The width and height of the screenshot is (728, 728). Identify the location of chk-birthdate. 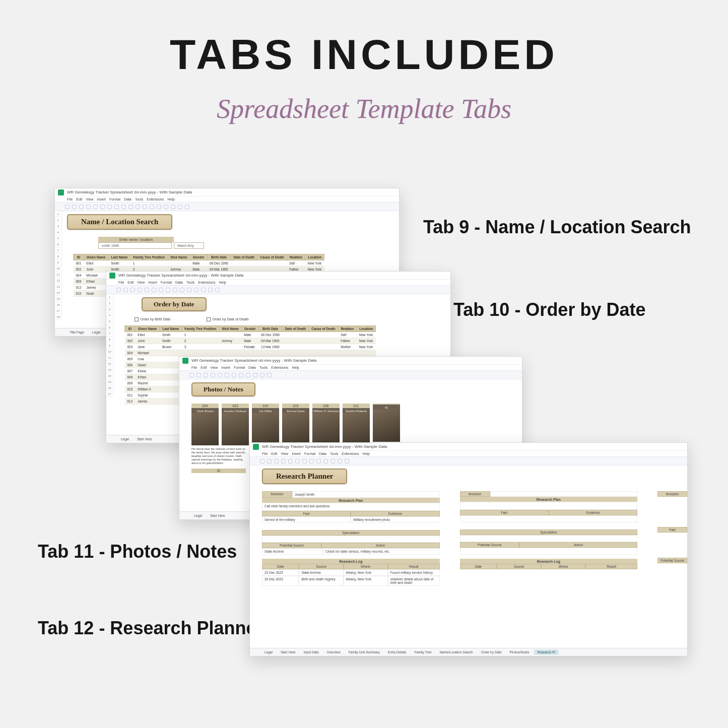
(137, 319).